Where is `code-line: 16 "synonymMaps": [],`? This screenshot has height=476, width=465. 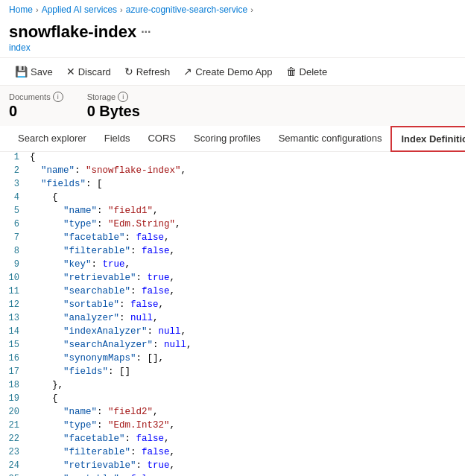 code-line: 16 "synonymMaps": [], is located at coordinates (232, 360).